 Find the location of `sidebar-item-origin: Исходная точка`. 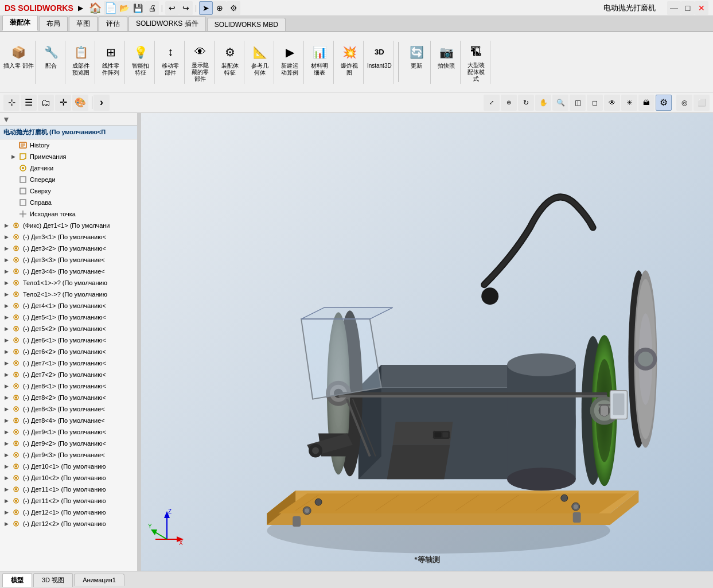

sidebar-item-origin: Исходная точка is located at coordinates (69, 214).